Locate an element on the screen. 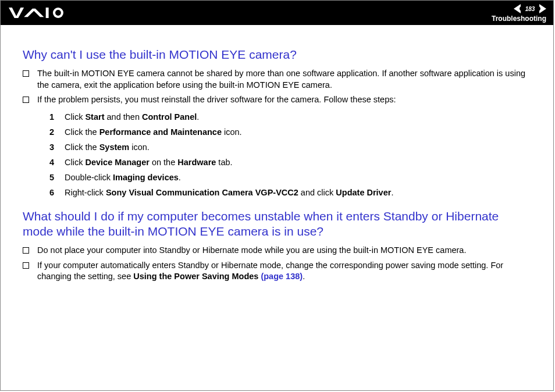  q2-bullet-2: If your computer automatically enters St… is located at coordinates (277, 271).